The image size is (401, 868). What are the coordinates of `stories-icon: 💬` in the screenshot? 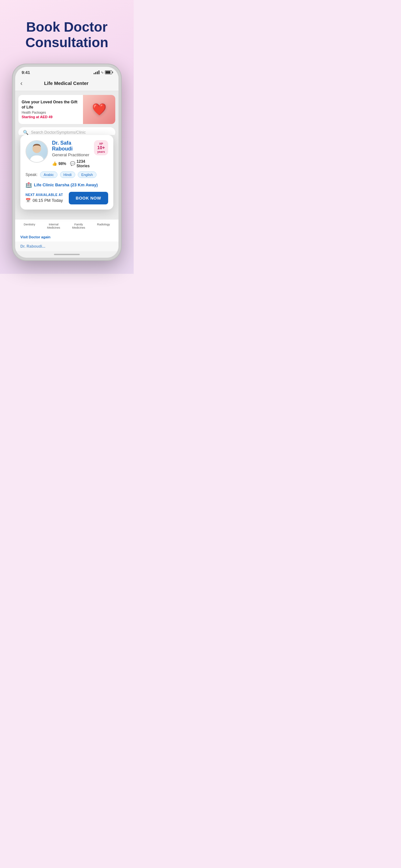 It's located at (73, 164).